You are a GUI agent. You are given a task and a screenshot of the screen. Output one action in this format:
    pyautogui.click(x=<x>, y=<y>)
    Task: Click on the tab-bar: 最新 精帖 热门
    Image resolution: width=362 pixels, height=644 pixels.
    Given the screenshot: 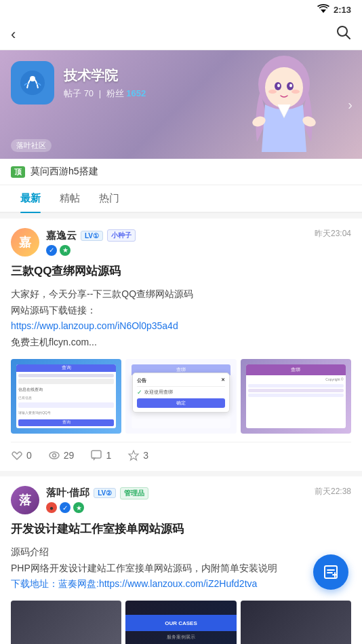 What is the action you would take?
    pyautogui.click(x=181, y=200)
    